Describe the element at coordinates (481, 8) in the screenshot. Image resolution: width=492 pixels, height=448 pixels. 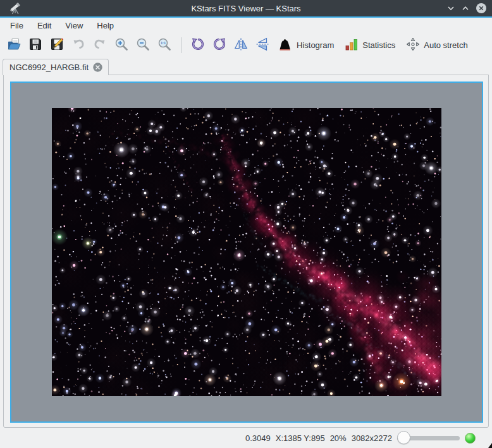
I see `close-button` at that location.